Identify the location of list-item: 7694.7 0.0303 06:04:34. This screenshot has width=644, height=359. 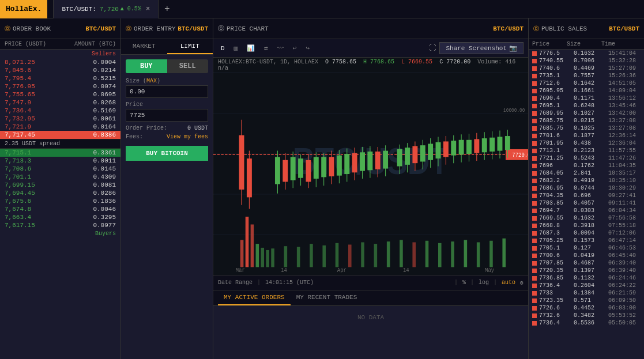
(586, 211).